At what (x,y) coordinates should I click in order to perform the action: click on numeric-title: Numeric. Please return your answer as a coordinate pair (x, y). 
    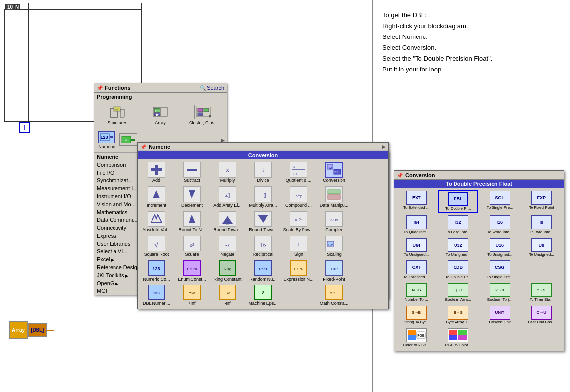
    Looking at the image, I should click on (159, 147).